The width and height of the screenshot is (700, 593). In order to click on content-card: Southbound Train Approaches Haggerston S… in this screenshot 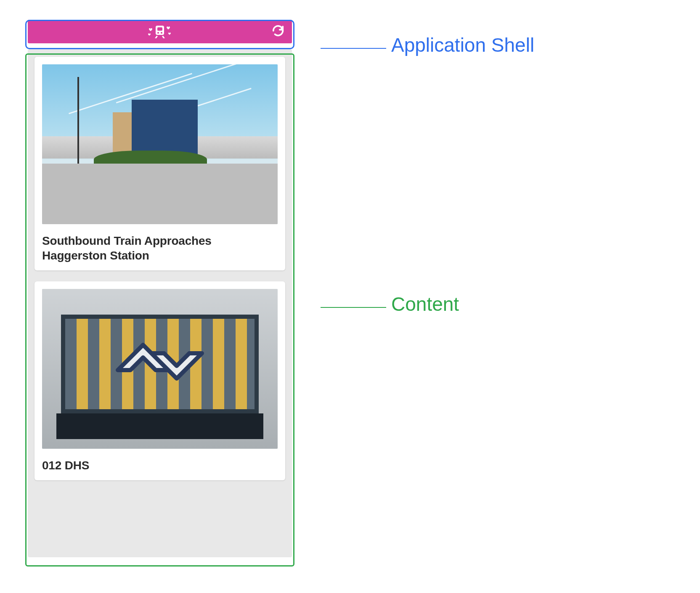, I will do `click(160, 164)`.